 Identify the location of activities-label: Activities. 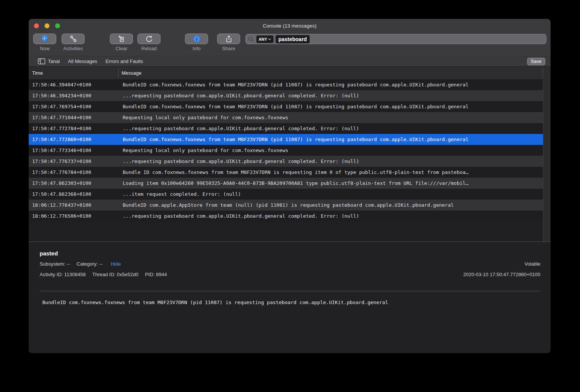
(73, 48).